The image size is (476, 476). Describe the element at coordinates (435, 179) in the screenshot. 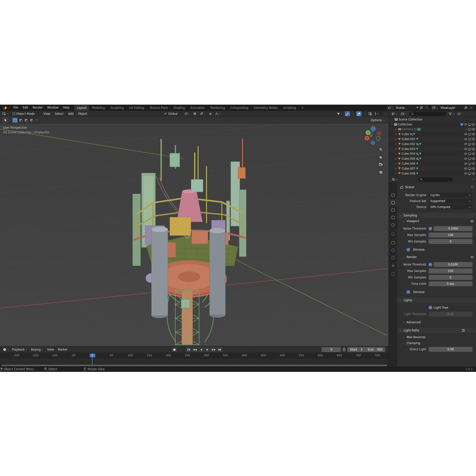

I see `properties-search` at that location.